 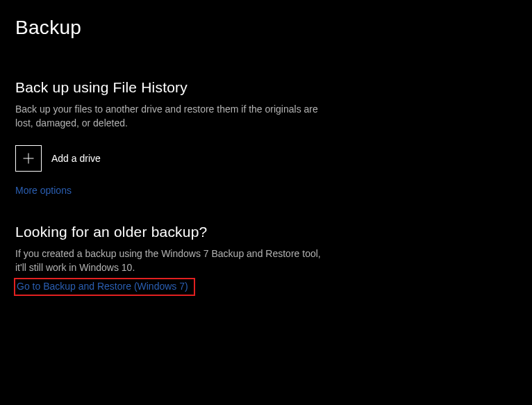 What do you see at coordinates (28, 158) in the screenshot?
I see `plus-icon` at bounding box center [28, 158].